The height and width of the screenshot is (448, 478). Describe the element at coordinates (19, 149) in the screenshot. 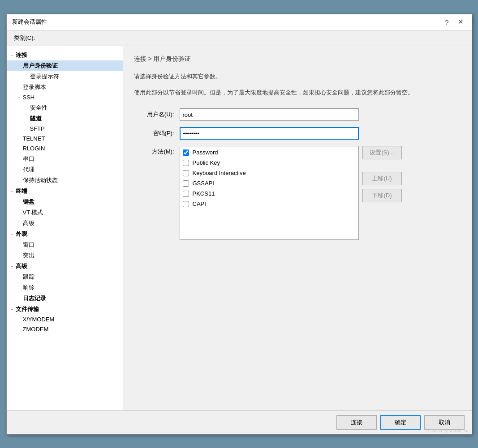

I see `tree-toggle-rlogin` at that location.